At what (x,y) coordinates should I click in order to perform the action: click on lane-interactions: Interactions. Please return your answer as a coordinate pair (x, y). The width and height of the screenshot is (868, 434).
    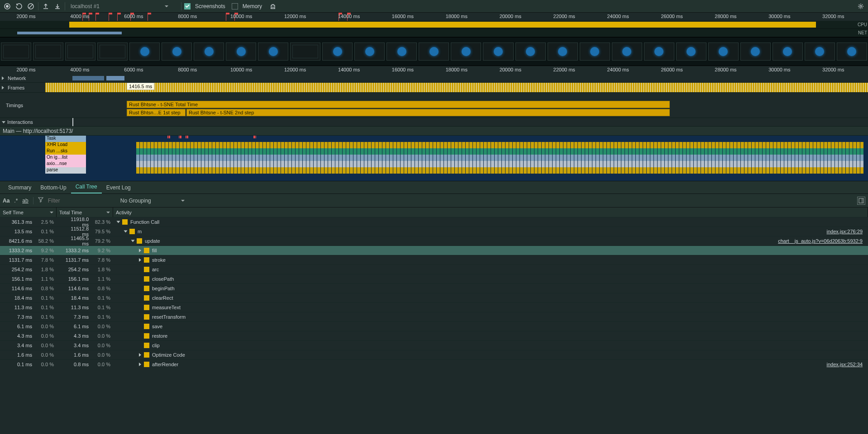
    Looking at the image, I should click on (434, 122).